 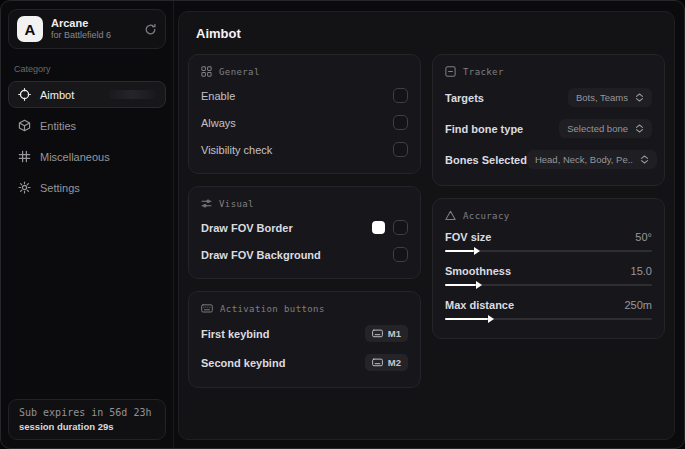 I want to click on setting-row-smoothness: Smoothness 15.0, so click(x=548, y=273).